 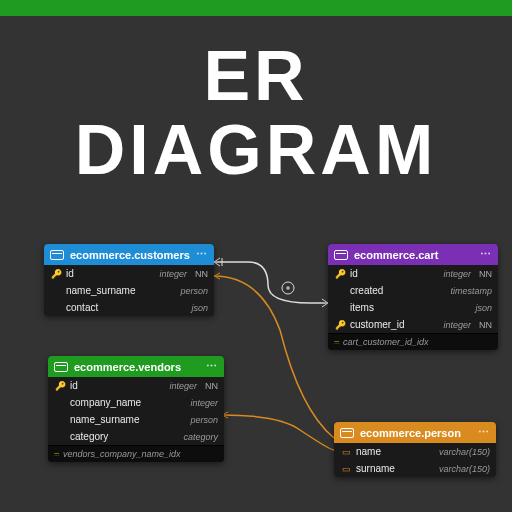 What do you see at coordinates (129, 280) in the screenshot?
I see `table-customers: ecommerce.customers ⋯ 🔑idintegerNN name_…` at bounding box center [129, 280].